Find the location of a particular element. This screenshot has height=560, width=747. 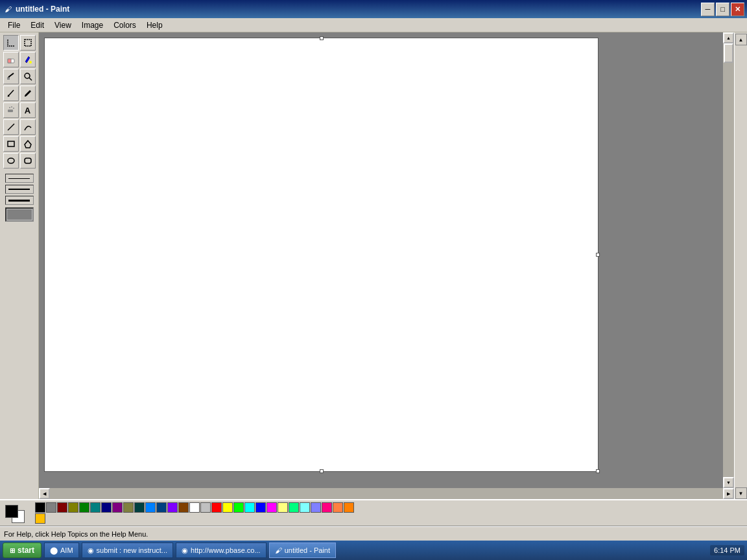

fill-tool is located at coordinates (28, 60).